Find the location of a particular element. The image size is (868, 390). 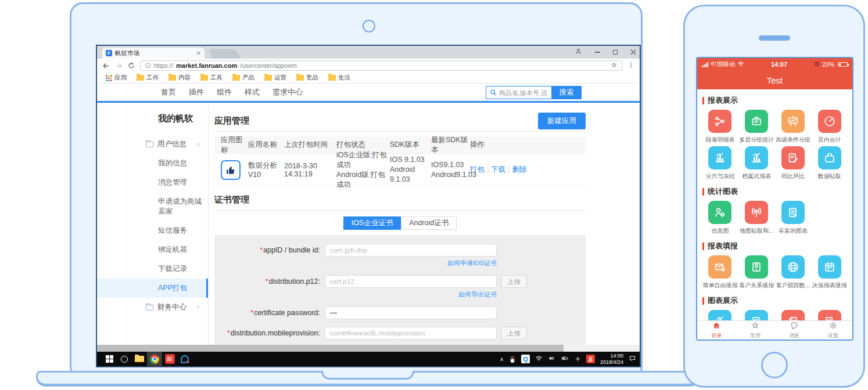

tab-star: 常用 is located at coordinates (755, 330).